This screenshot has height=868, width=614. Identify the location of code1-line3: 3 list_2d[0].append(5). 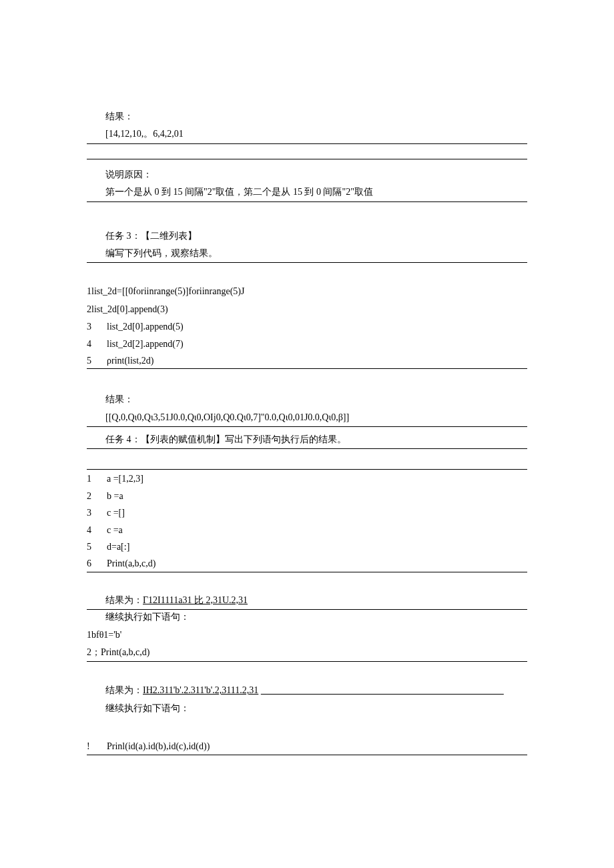
(307, 327).